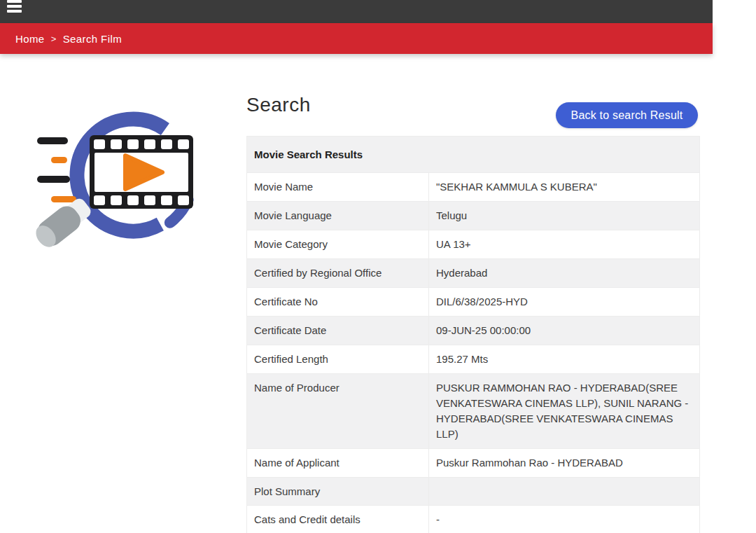 The height and width of the screenshot is (533, 756). What do you see at coordinates (473, 301) in the screenshot?
I see `table-row-certificate-no: Certificate No DIL/6/38/2025-HYD` at bounding box center [473, 301].